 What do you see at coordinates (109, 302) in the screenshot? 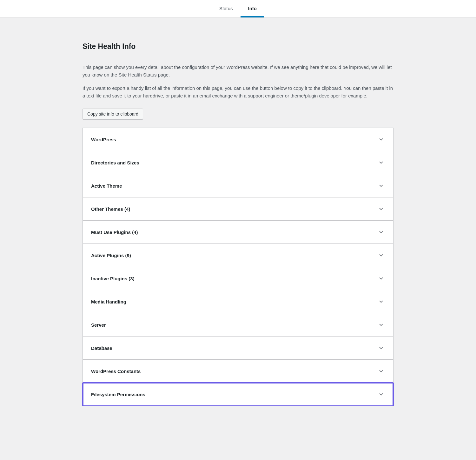
I see `accordion-label: Media Handling` at bounding box center [109, 302].